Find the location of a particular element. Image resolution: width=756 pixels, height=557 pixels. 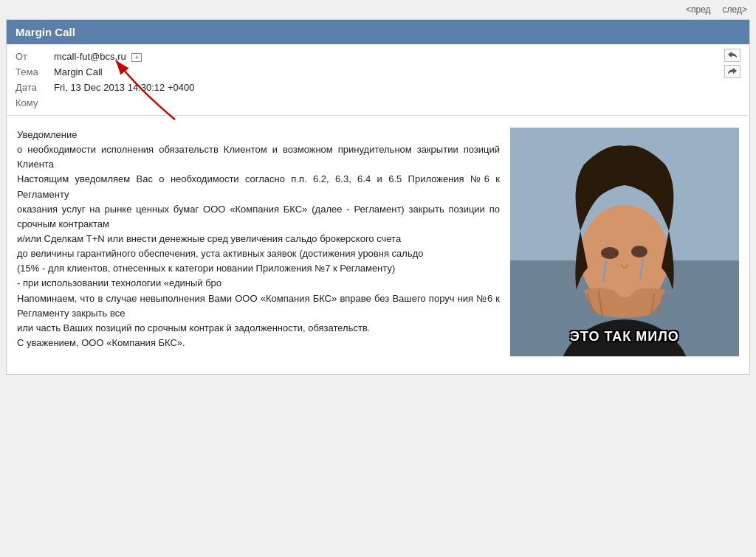

meme-image: ЭТО ТАК МИЛО is located at coordinates (625, 242).